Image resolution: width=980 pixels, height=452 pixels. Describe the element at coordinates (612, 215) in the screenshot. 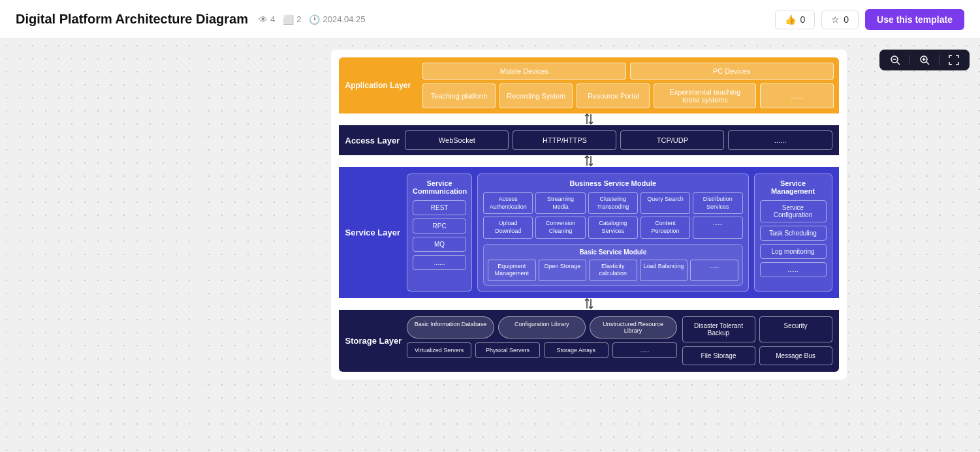

I see `bsm-grid: Access Authentication Streaming Media Cl…` at that location.